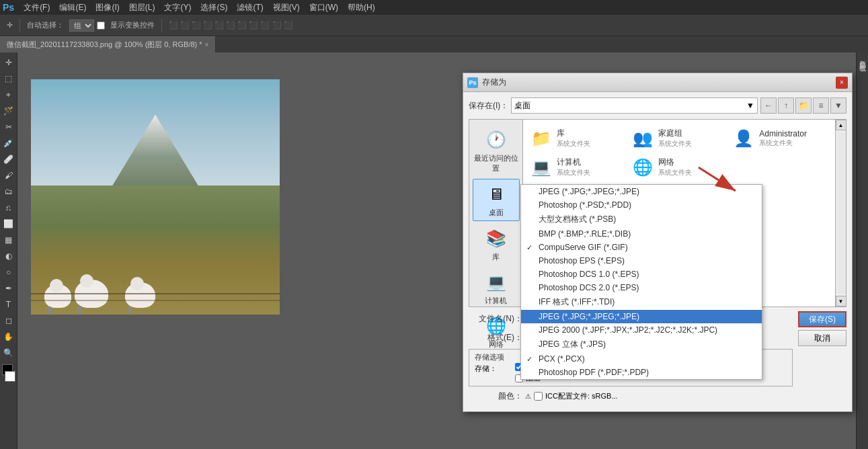  I want to click on format-label: 格式(E)：, so click(496, 337).